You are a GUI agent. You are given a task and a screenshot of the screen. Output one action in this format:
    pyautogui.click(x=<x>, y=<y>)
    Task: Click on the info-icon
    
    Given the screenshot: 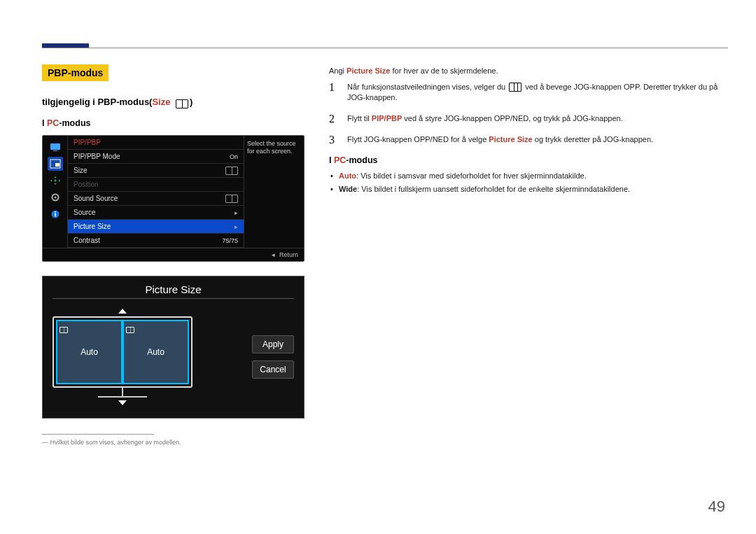 What is the action you would take?
    pyautogui.click(x=55, y=214)
    